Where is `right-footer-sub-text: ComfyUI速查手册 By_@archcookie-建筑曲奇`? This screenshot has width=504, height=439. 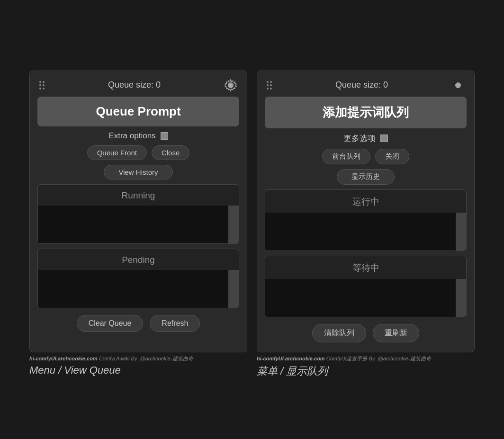 right-footer-sub-text: ComfyUI速查手册 By_@archcookie-建筑曲奇 is located at coordinates (378, 358).